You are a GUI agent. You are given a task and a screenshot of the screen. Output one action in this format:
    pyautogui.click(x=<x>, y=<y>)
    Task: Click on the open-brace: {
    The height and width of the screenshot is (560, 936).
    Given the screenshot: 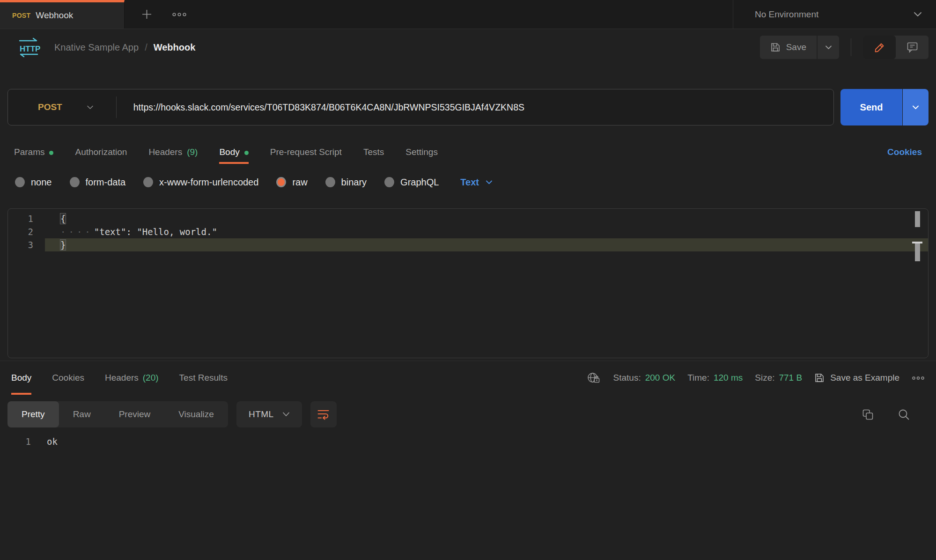 What is the action you would take?
    pyautogui.click(x=63, y=219)
    